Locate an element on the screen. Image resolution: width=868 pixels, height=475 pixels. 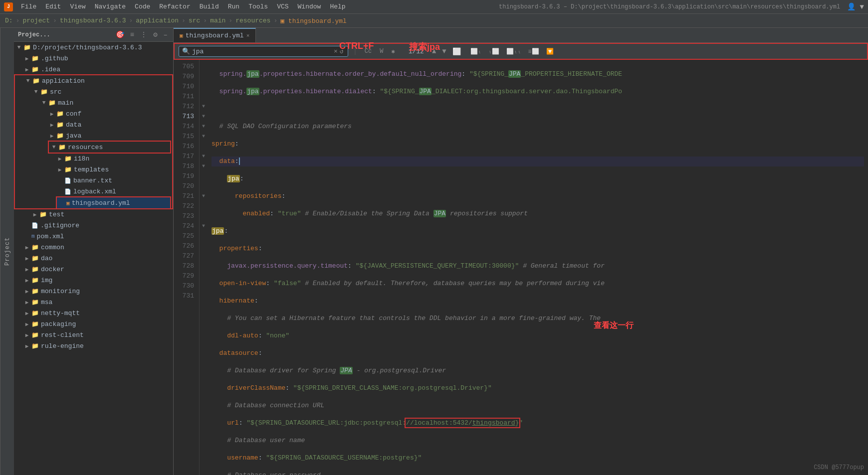
menu-vcs: VCS is located at coordinates (282, 7).